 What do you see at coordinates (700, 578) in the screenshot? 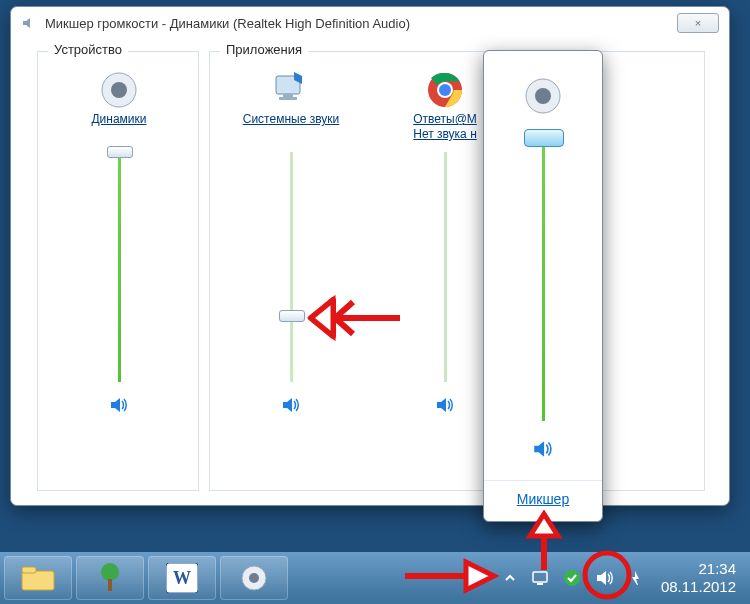
I see `clock: 21:34 08.11.2012` at bounding box center [700, 578].